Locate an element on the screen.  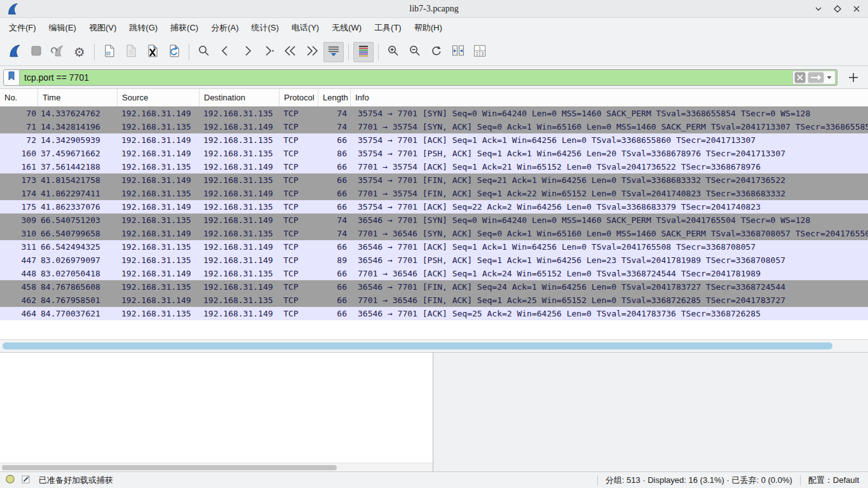
filter-clear-button is located at coordinates (800, 78).